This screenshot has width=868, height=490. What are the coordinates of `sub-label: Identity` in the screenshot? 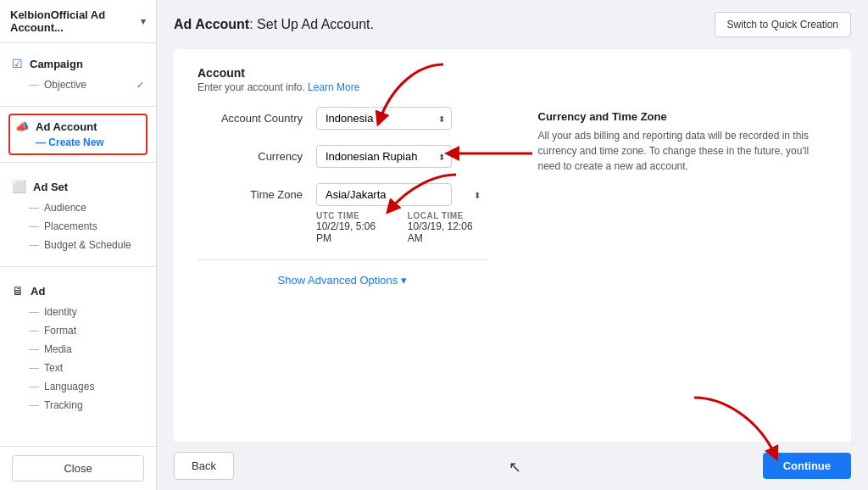 It's located at (61, 312).